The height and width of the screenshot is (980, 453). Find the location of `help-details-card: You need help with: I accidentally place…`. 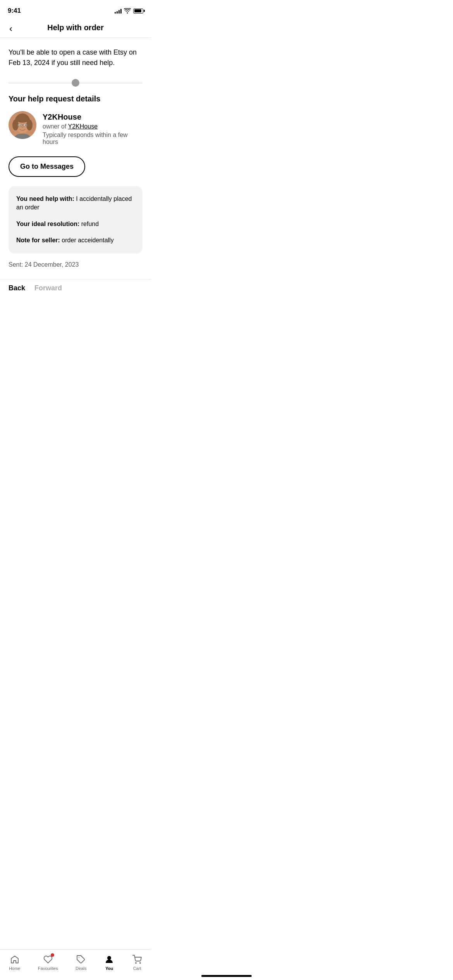

help-details-card: You need help with: I accidentally place… is located at coordinates (76, 220).